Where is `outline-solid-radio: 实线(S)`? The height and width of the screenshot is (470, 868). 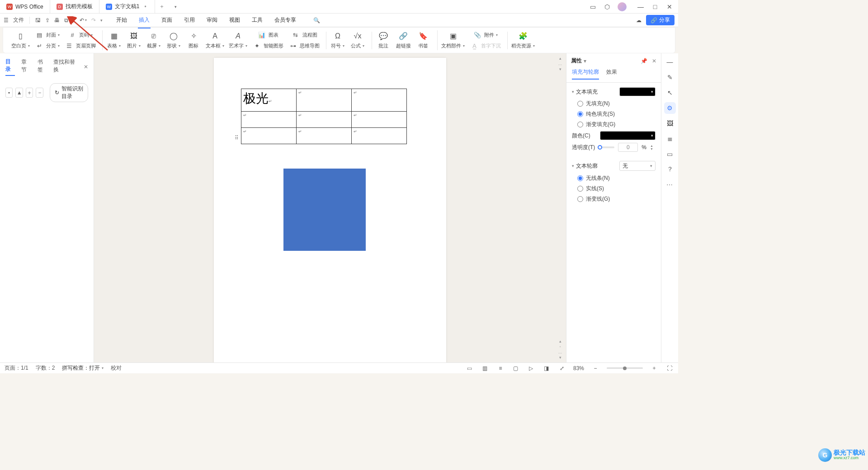 outline-solid-radio: 实线(S) is located at coordinates (590, 189).